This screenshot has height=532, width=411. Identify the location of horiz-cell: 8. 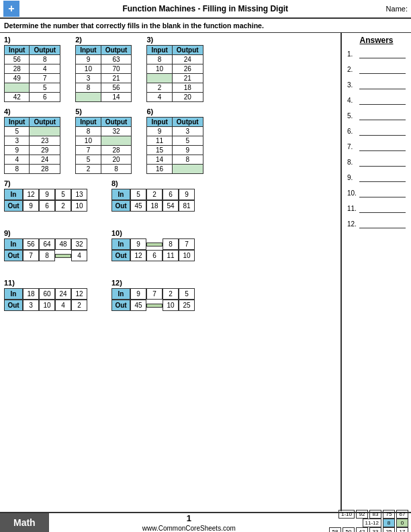
(47, 255).